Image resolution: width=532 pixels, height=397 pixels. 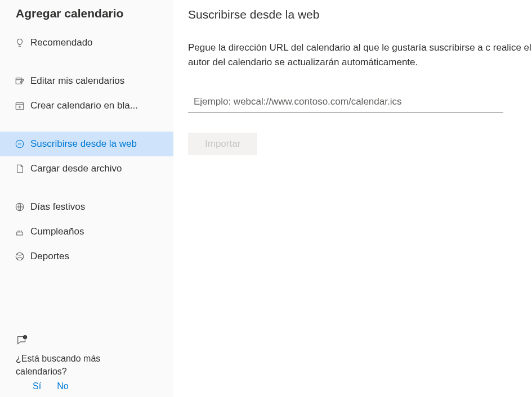 What do you see at coordinates (87, 169) in the screenshot?
I see `sidebar-item-upload-file: Cargar desde archivo` at bounding box center [87, 169].